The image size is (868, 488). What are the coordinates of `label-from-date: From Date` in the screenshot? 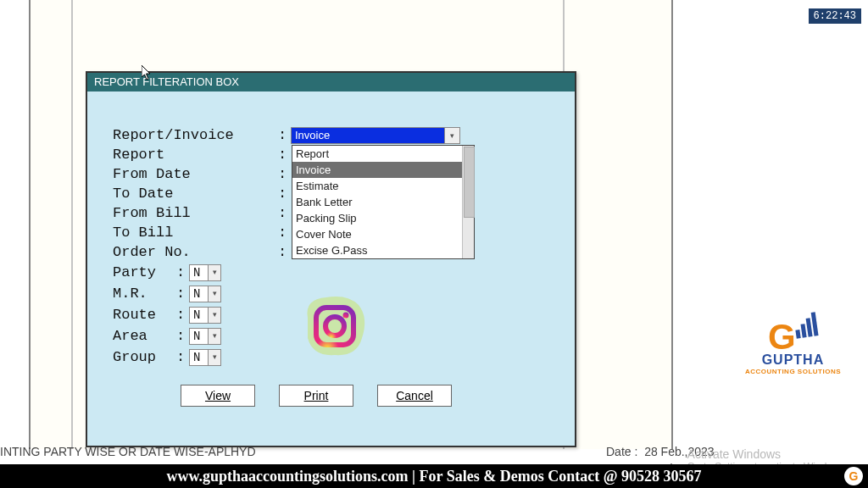 It's located at (195, 175).